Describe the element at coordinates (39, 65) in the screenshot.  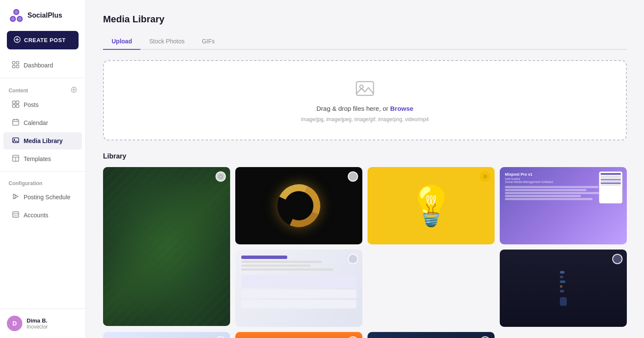
I see `dashboard-label: Dashboard` at that location.